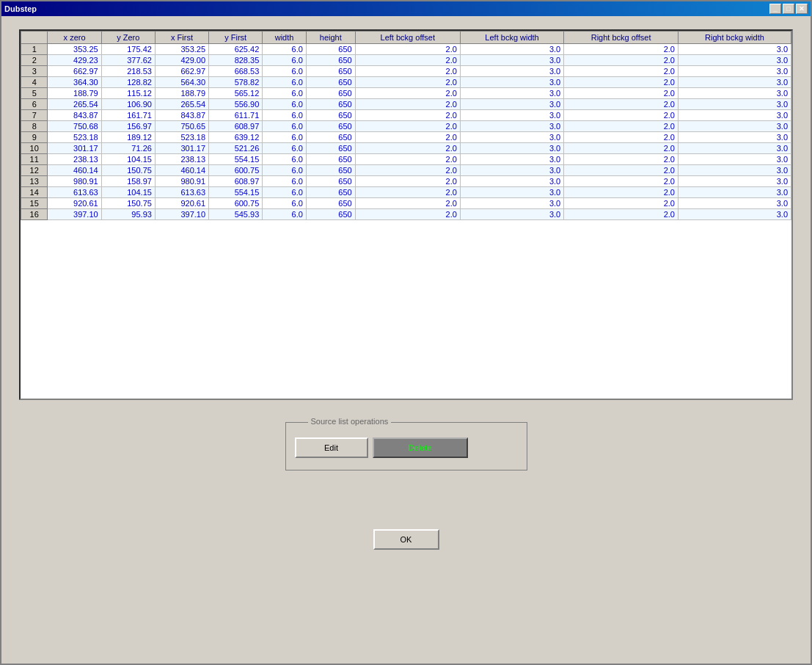 This screenshot has height=665, width=812. I want to click on col-header-rbkg-offset: Right bckg offset, so click(621, 38).